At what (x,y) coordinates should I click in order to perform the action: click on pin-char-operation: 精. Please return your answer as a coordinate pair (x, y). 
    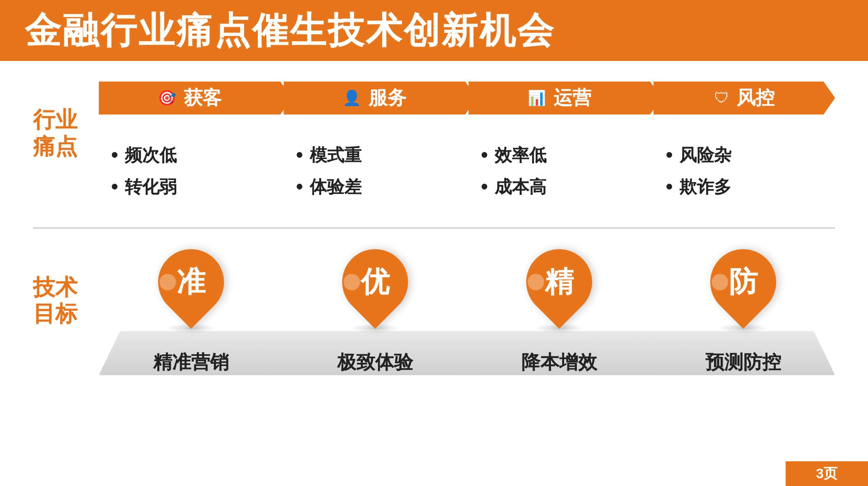
    Looking at the image, I should click on (559, 282).